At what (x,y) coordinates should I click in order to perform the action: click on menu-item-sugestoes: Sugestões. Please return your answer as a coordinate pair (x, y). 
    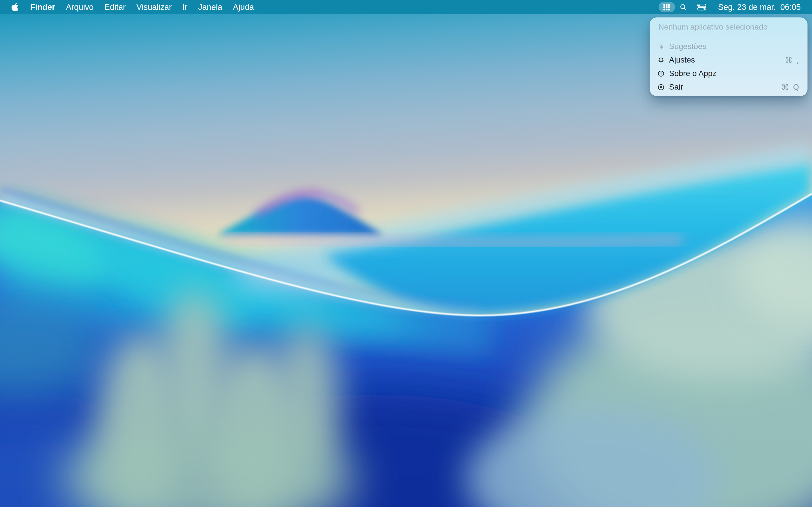
    Looking at the image, I should click on (729, 46).